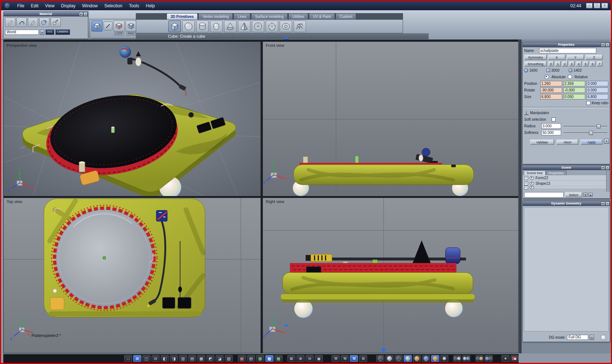  Describe the element at coordinates (417, 359) in the screenshot. I see `display-textured-icon` at that location.